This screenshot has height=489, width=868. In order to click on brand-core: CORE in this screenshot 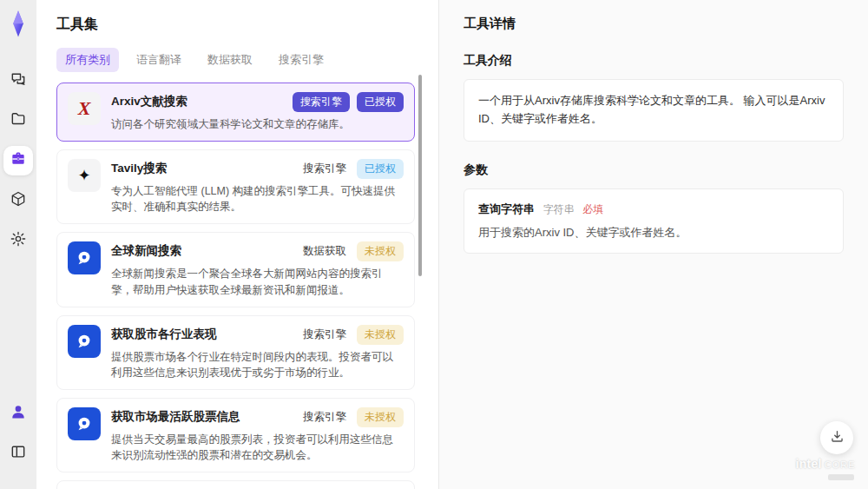, I will do `click(840, 465)`.